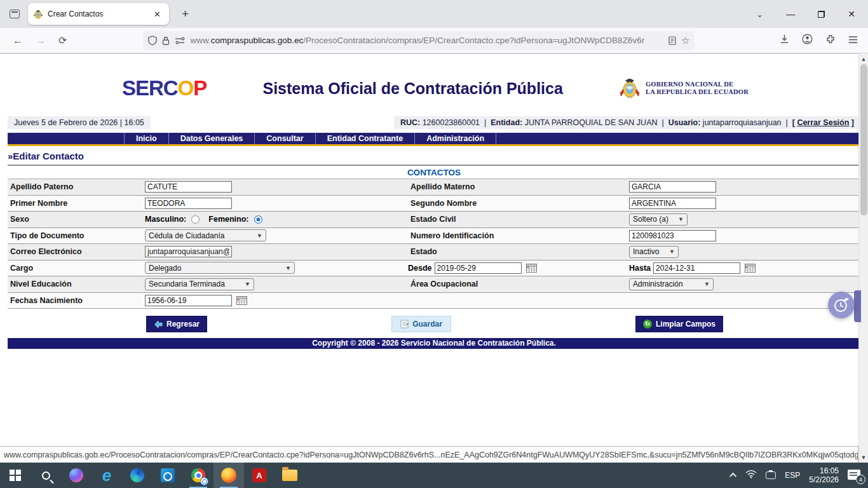  What do you see at coordinates (41, 41) in the screenshot?
I see `forward-button: →` at bounding box center [41, 41].